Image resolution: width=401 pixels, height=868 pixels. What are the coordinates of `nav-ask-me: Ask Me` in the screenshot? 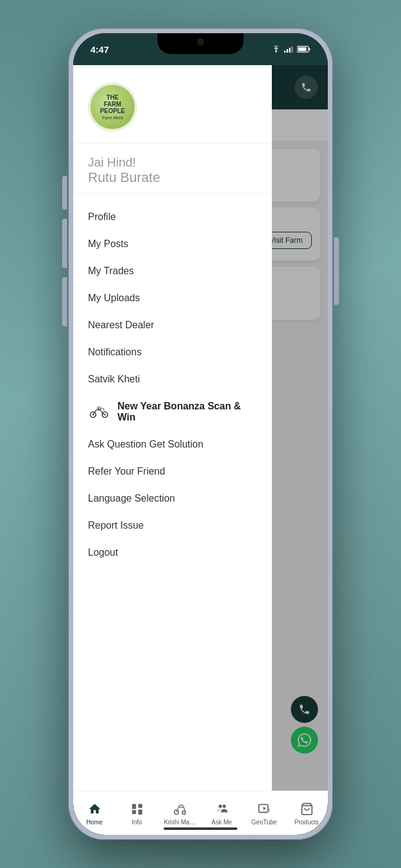 It's located at (221, 813).